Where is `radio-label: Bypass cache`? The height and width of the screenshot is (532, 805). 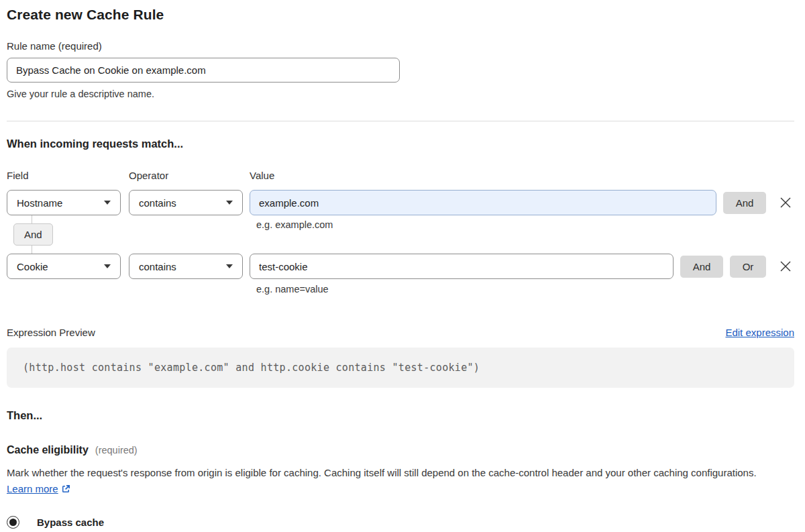
radio-label: Bypass cache is located at coordinates (67, 522).